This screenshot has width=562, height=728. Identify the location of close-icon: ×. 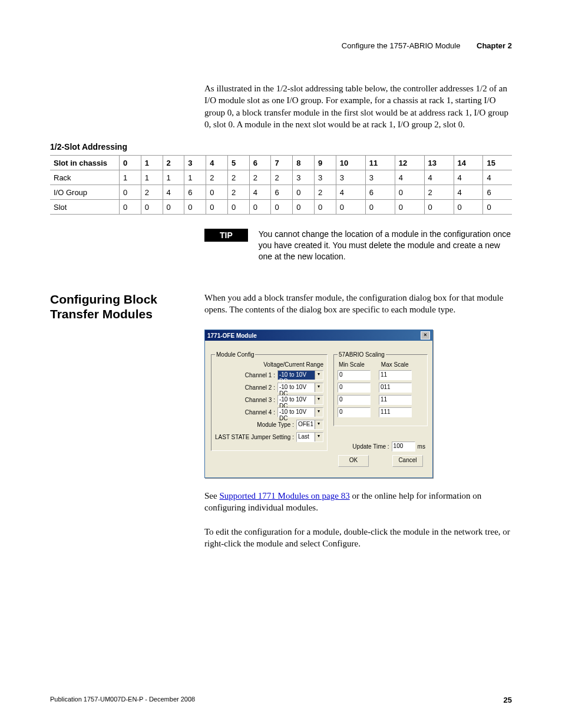
(425, 335).